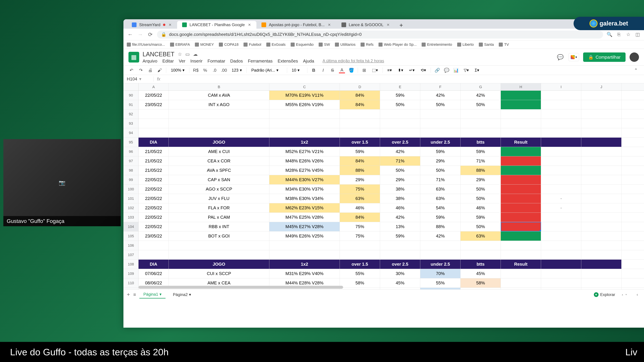 This screenshot has height=362, width=644. What do you see at coordinates (131, 274) in the screenshot?
I see `row-header: 109` at bounding box center [131, 274].